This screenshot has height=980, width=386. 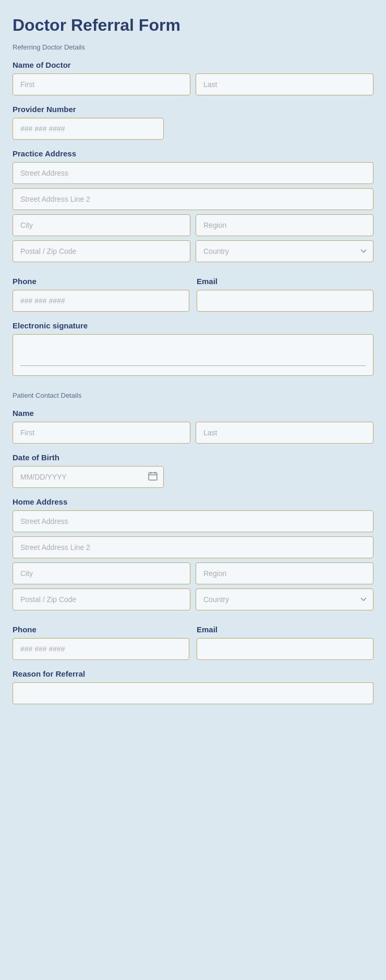 What do you see at coordinates (101, 225) in the screenshot?
I see `practice-city-input` at bounding box center [101, 225].